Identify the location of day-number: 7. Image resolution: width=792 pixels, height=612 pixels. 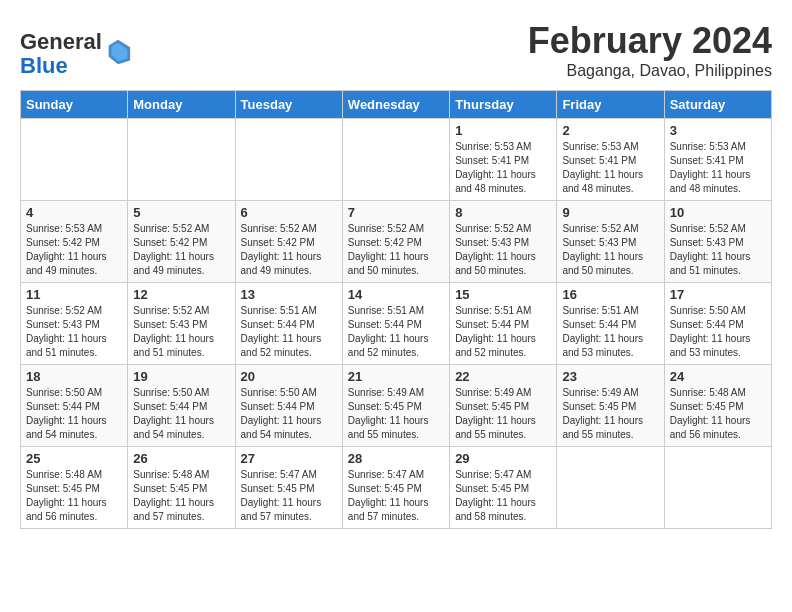
(396, 212).